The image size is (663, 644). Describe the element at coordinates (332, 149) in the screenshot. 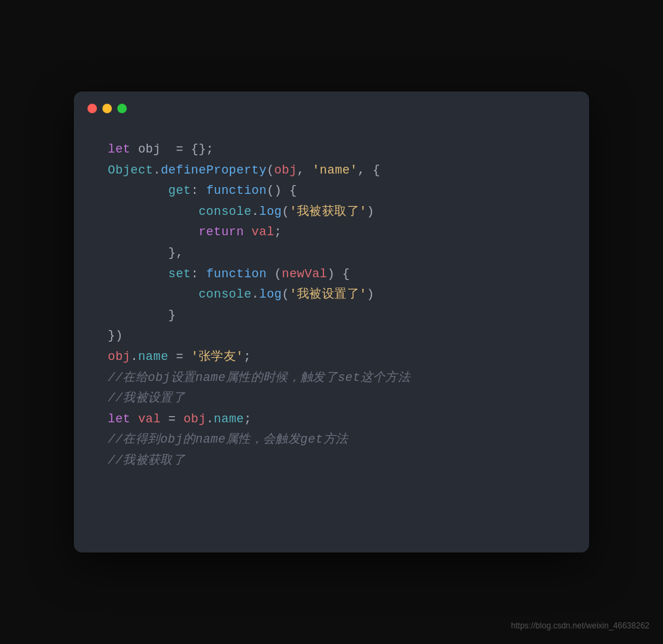

I see `code-line-1: let obj = {};` at that location.